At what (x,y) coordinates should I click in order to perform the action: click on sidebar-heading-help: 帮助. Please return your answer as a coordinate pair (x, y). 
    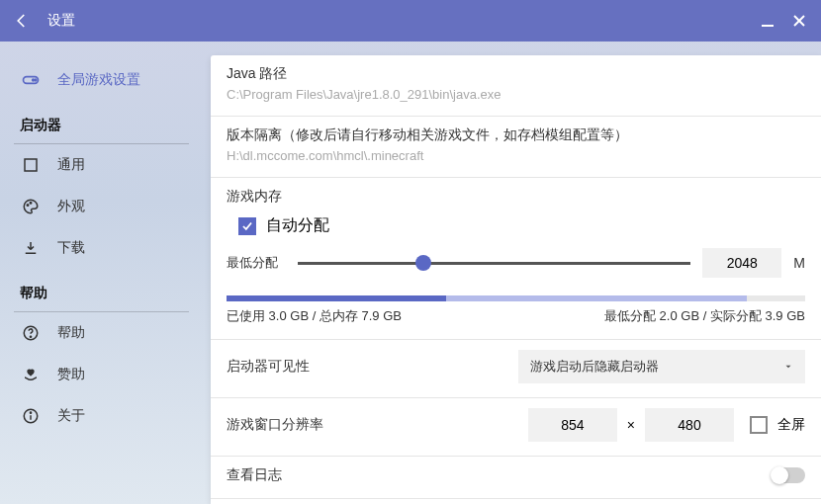
    Looking at the image, I should click on (101, 289).